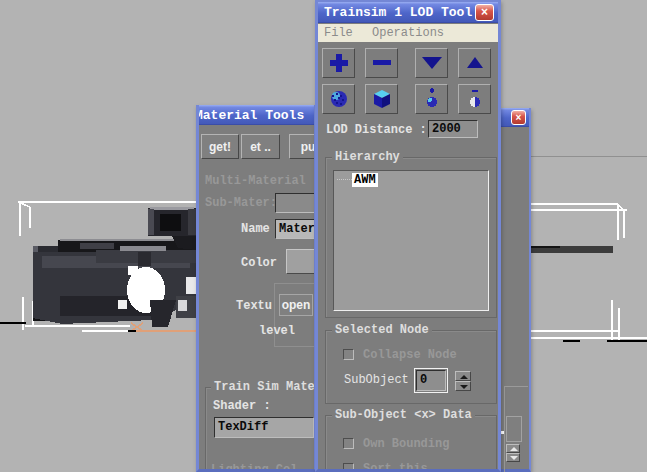 The height and width of the screenshot is (472, 647). Describe the element at coordinates (242, 406) in the screenshot. I see `shader-label: Shader :` at that location.